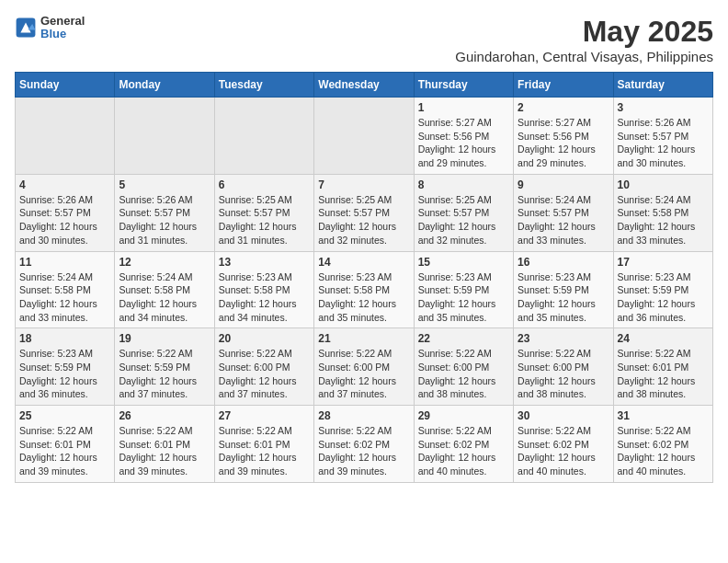 The height and width of the screenshot is (563, 728). I want to click on calendar-cell: 6Sunrise: 5:25 AM Sunset: 5:57 PM Daylig…, so click(264, 213).